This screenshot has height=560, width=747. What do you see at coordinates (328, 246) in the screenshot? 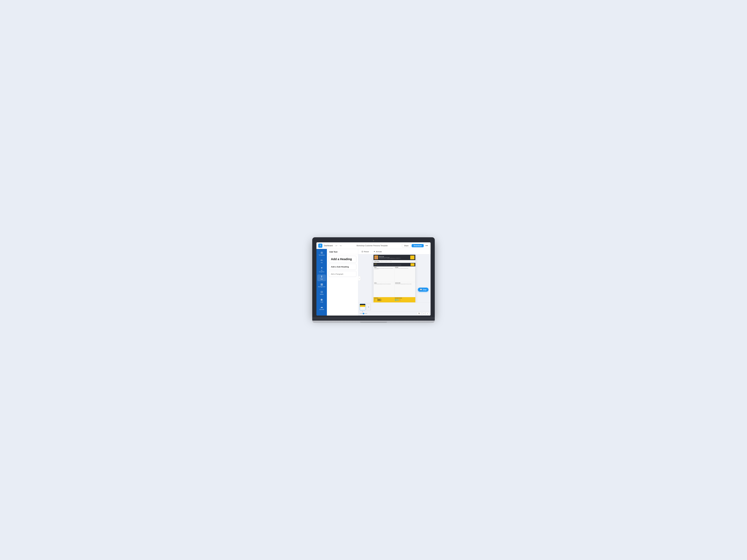
I see `dashboard-link: Dashboard` at bounding box center [328, 246].